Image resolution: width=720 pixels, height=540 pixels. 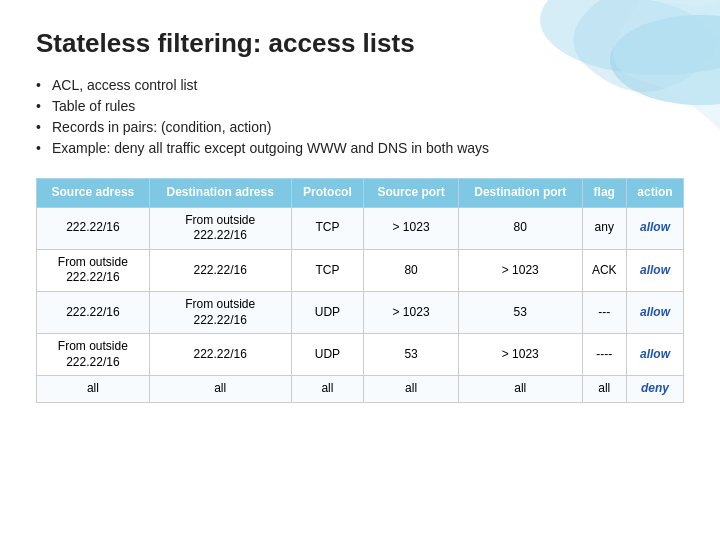 I want to click on col-header-source-adress: Source adress, so click(x=94, y=194).